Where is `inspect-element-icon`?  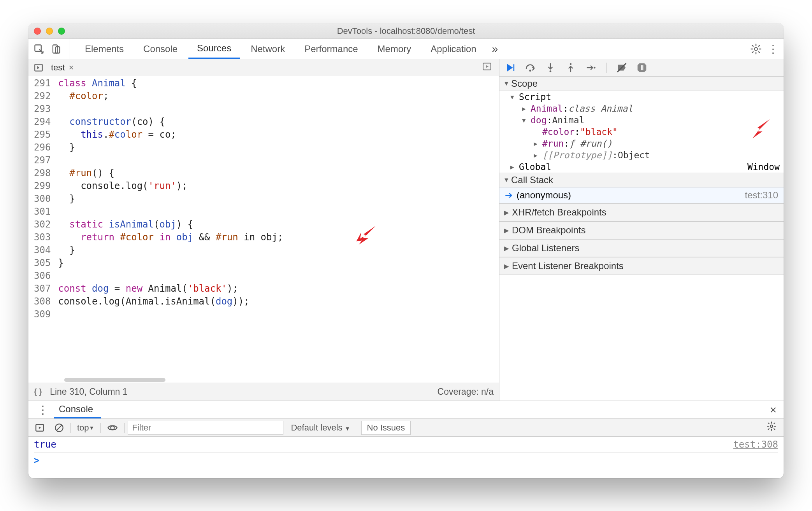
inspect-element-icon is located at coordinates (39, 49).